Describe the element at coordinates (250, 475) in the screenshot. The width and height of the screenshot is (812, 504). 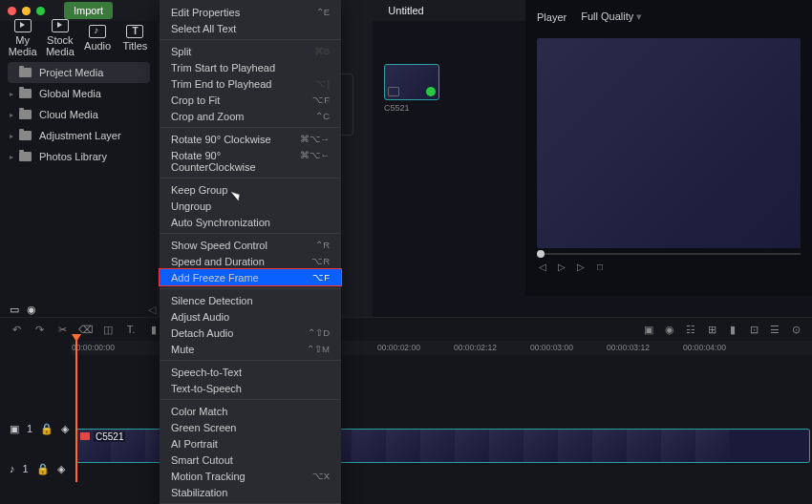
I see `menu-item: Motion Tracking⌥X` at that location.